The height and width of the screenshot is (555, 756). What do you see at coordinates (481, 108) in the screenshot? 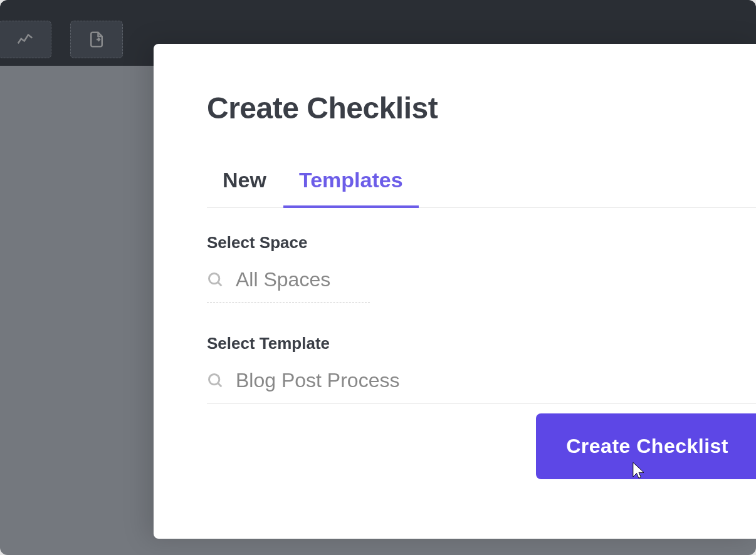
I see `modal-title: Create Checklist` at bounding box center [481, 108].